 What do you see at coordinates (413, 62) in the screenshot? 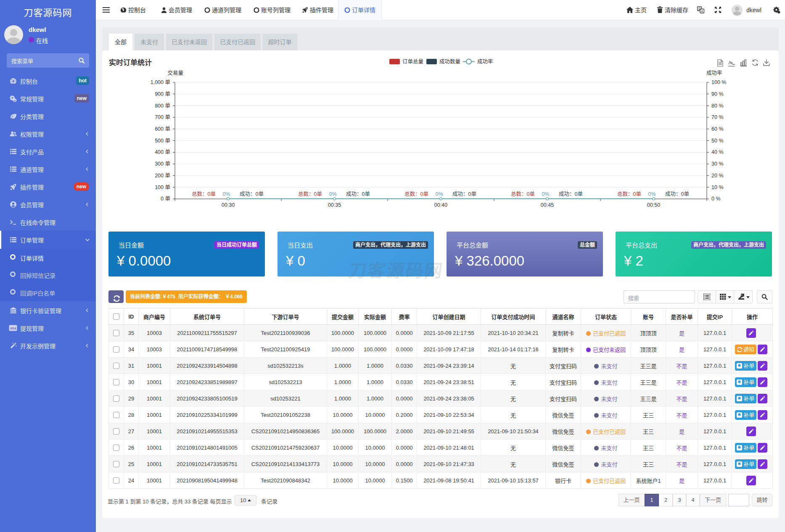
I see `svg-text: 订单总量` at bounding box center [413, 62].